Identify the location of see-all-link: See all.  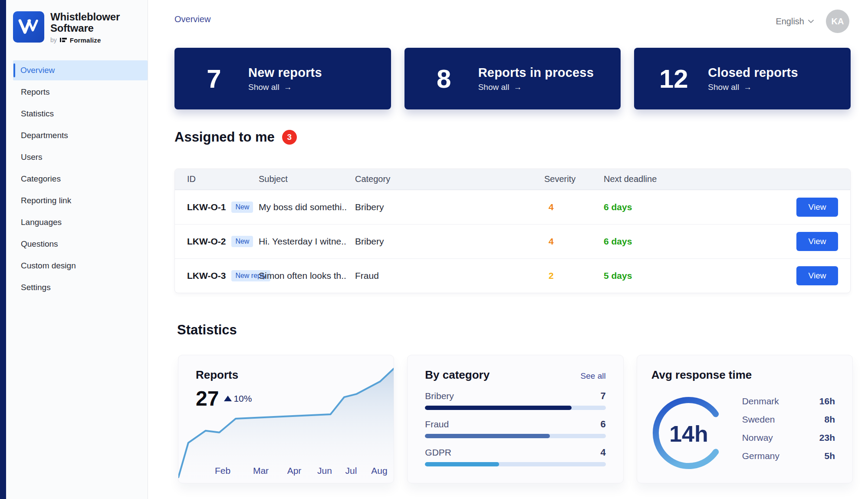
(593, 376).